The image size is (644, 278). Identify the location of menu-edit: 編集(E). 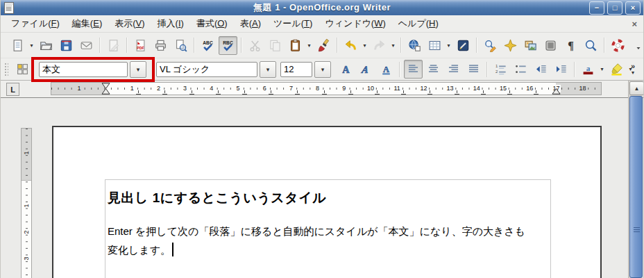
(87, 24).